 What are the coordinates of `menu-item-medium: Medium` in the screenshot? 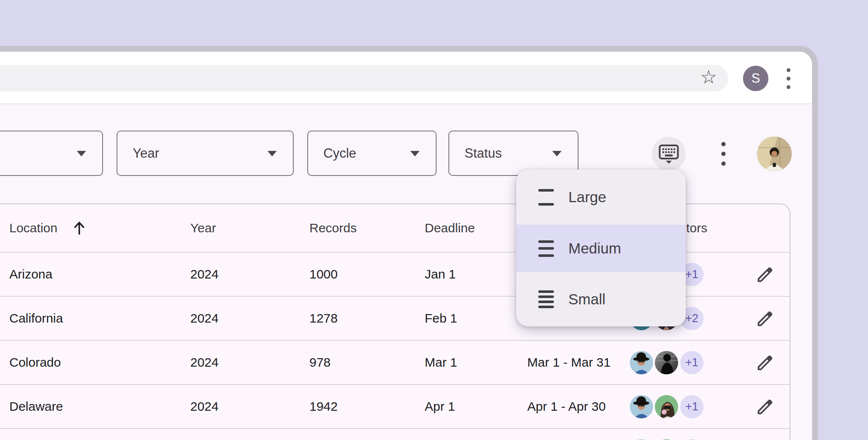 It's located at (601, 248).